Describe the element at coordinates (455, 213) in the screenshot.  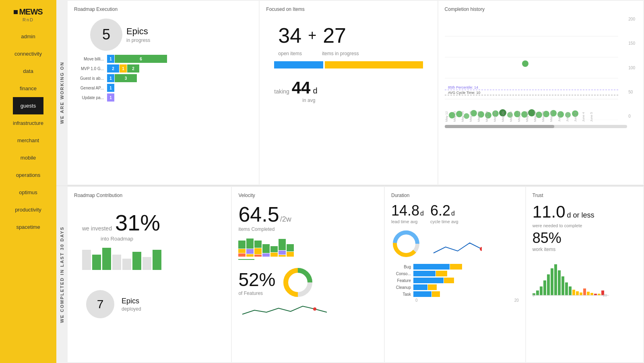
I see `duration-numbers: 14.8 d lead time avg 6.2 d cycle time av…` at that location.